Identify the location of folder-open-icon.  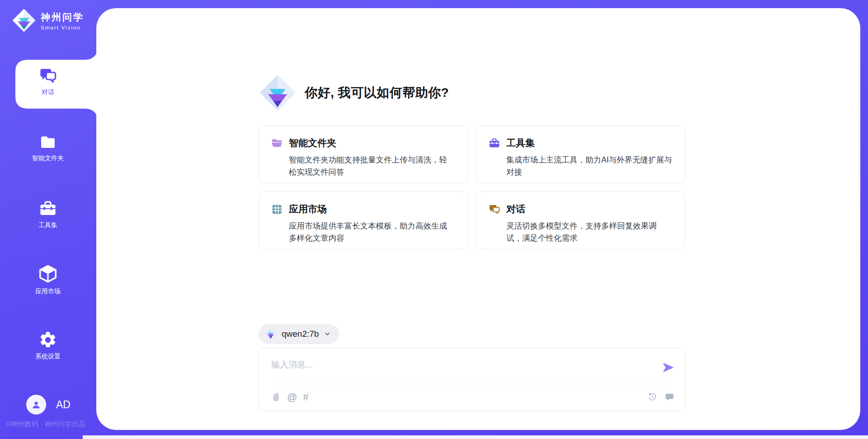
(277, 143).